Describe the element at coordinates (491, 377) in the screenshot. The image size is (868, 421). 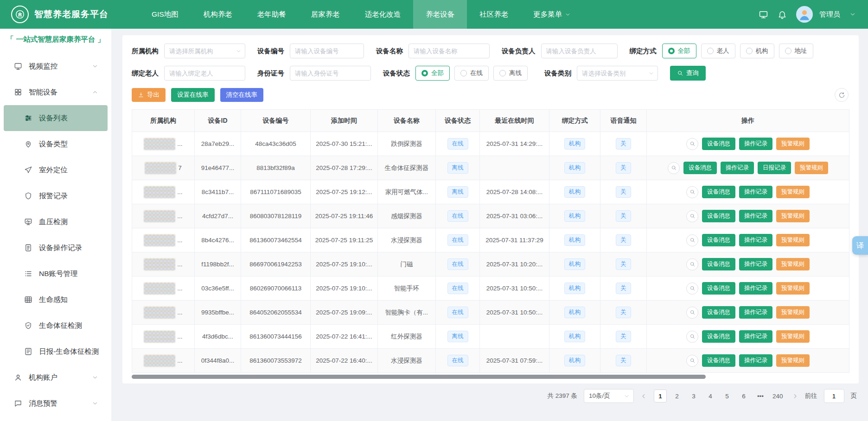
I see `horizontal-scrollbar` at that location.